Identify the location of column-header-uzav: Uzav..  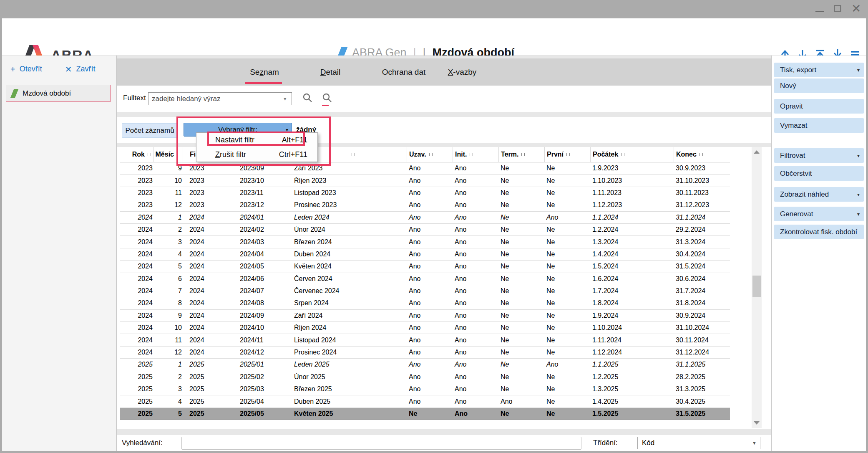
(430, 154).